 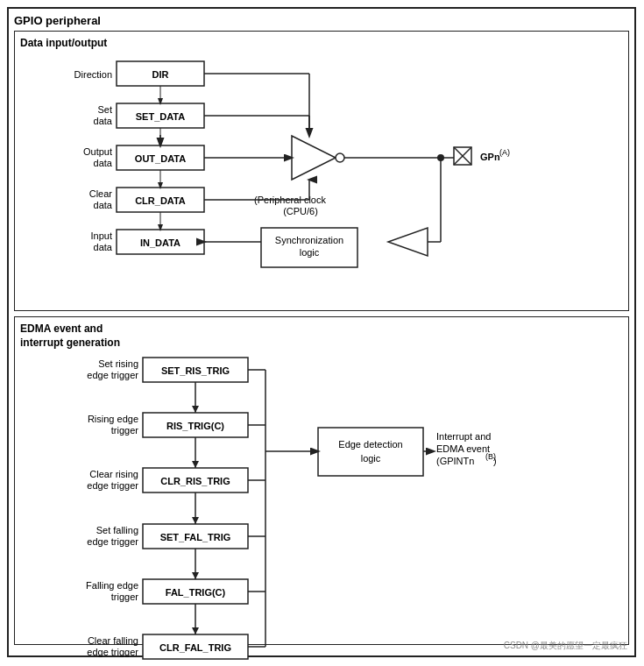 What do you see at coordinates (160, 243) in the screenshot?
I see `svg-text: IN_DATA` at bounding box center [160, 243].